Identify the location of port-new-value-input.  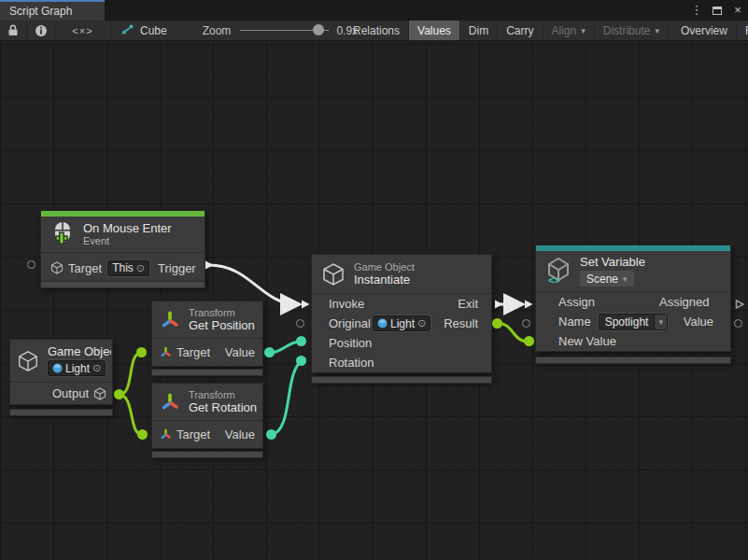
(529, 342).